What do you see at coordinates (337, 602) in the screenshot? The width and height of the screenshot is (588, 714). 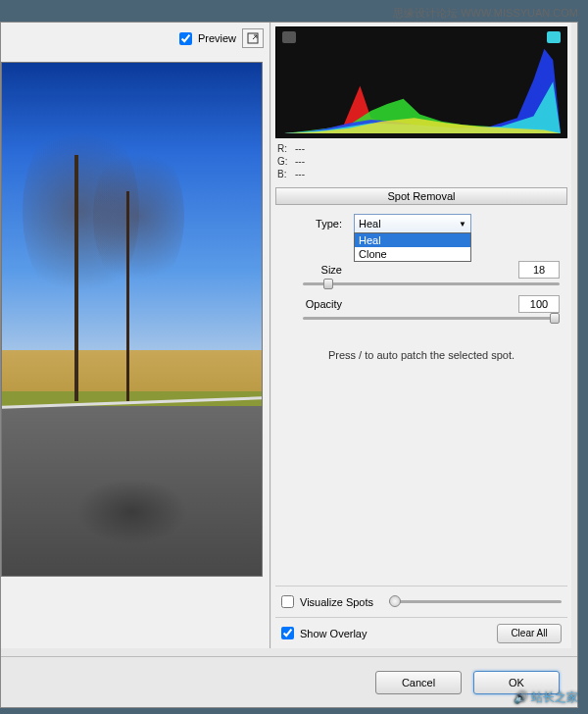 I see `visualize-spots-label: Visualize Spots` at bounding box center [337, 602].